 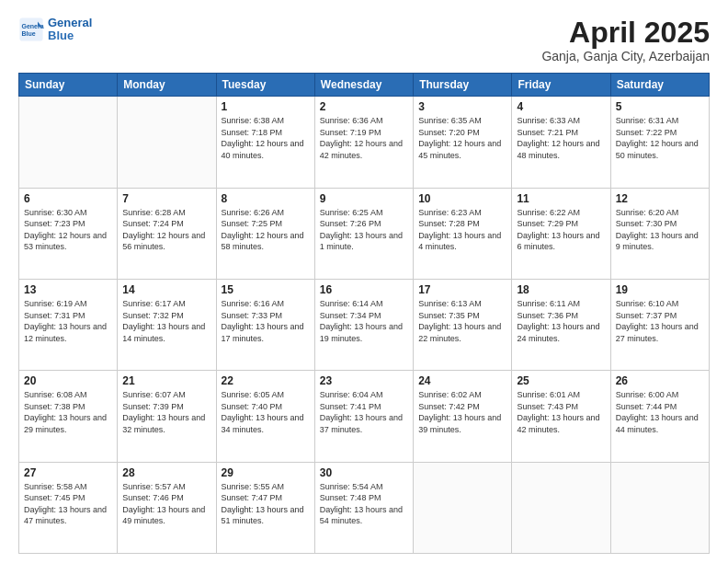 What do you see at coordinates (660, 107) in the screenshot?
I see `day-number: 5` at bounding box center [660, 107].